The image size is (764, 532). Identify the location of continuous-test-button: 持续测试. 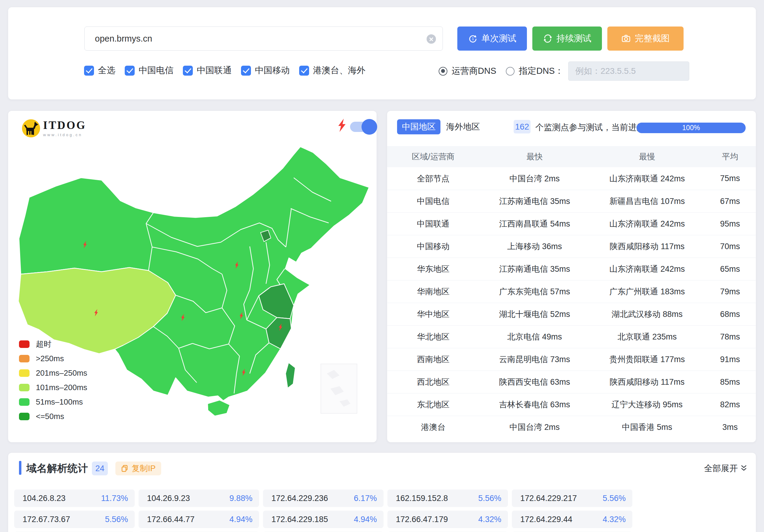
(567, 39).